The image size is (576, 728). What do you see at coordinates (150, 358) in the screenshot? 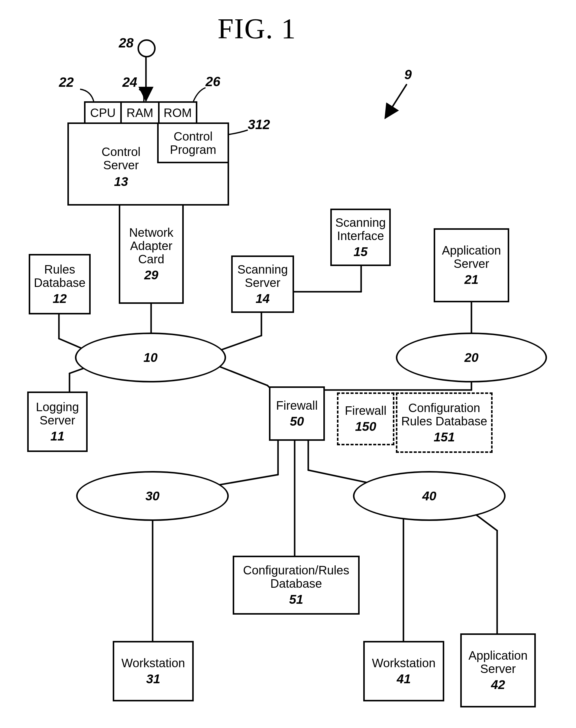
I see `ellipse-10: 10` at bounding box center [150, 358].